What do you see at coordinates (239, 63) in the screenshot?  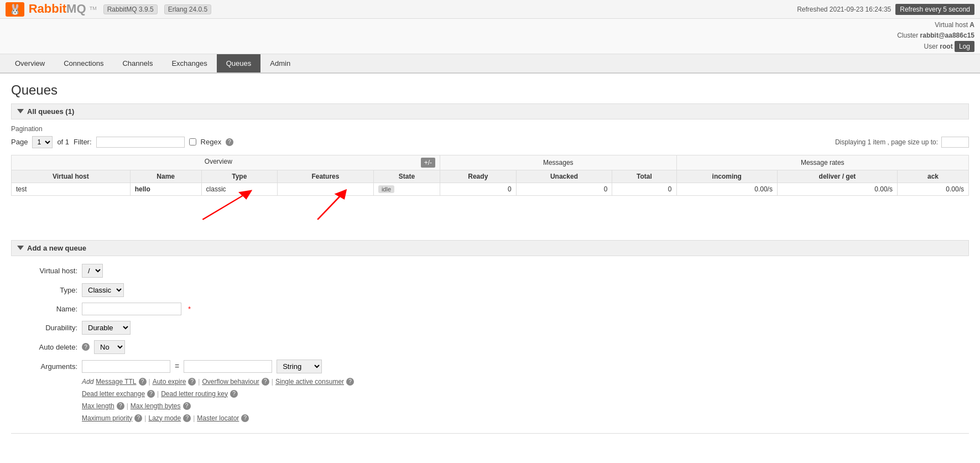 I see `nav-queues: Queues` at bounding box center [239, 63].